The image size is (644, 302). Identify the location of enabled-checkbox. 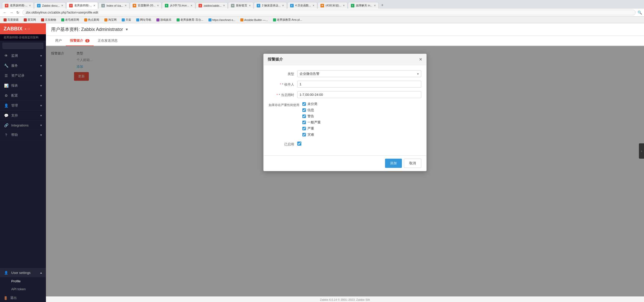
(299, 144).